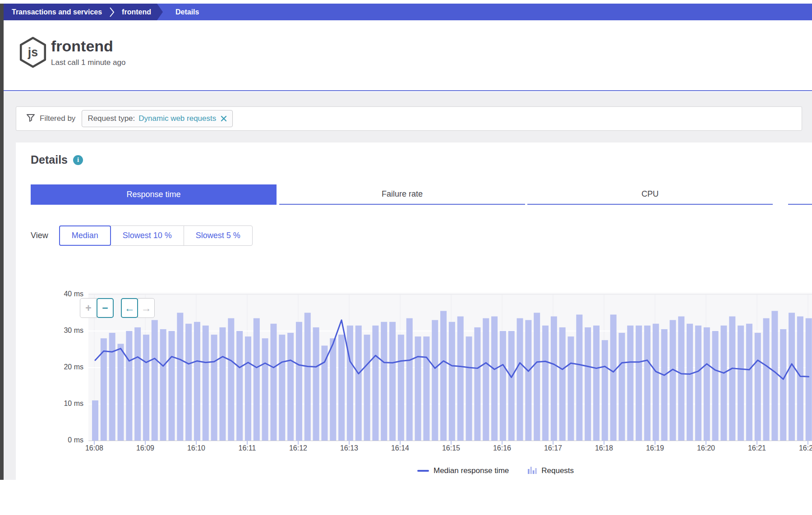  Describe the element at coordinates (2, 242) in the screenshot. I see `collapsed-sidebar-strip` at that location.